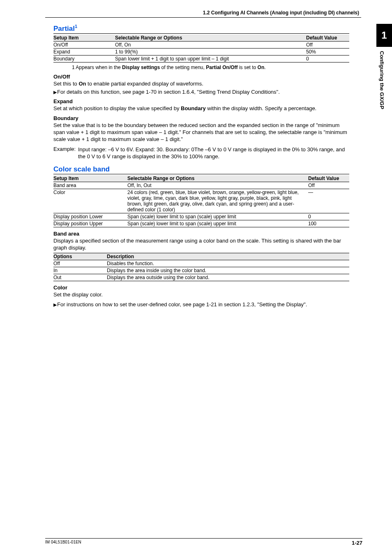 This screenshot has width=392, height=555. I want to click on xref-onoff: For details on this function, see page 1…, so click(201, 92).